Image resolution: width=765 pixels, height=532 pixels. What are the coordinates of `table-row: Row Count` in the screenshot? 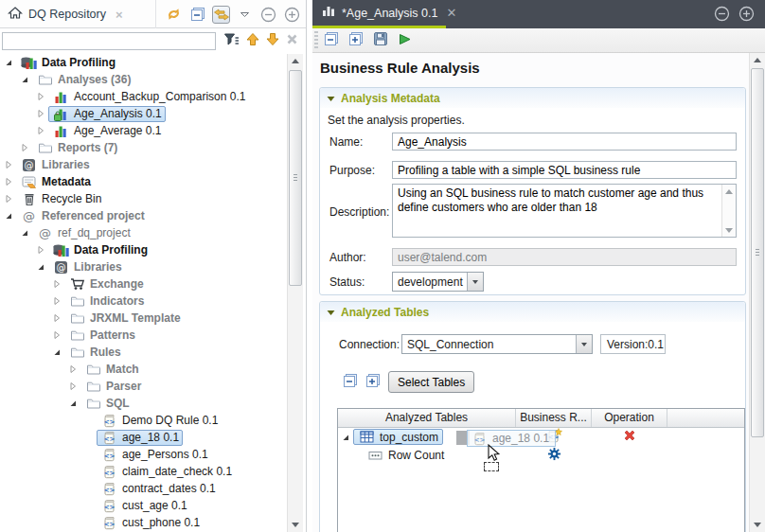 It's located at (542, 454).